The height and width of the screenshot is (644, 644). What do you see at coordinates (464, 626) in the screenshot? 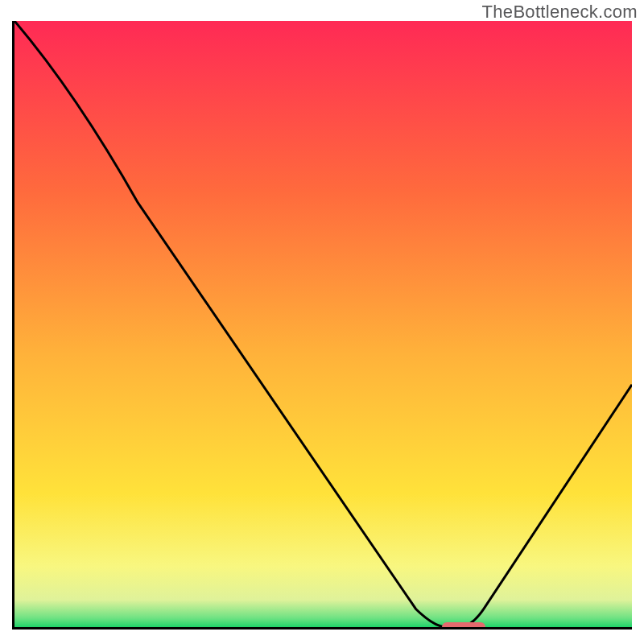
I see `optimal-marker` at bounding box center [464, 626].